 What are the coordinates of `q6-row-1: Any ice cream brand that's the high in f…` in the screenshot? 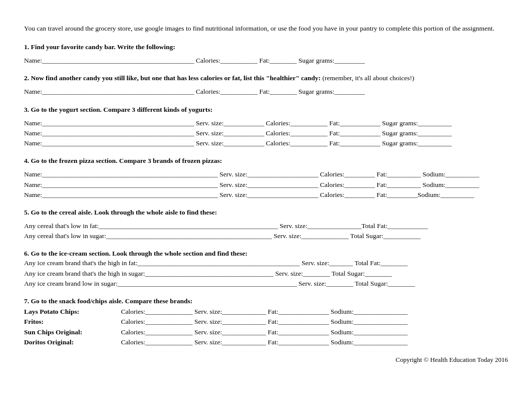 It's located at (266, 263).